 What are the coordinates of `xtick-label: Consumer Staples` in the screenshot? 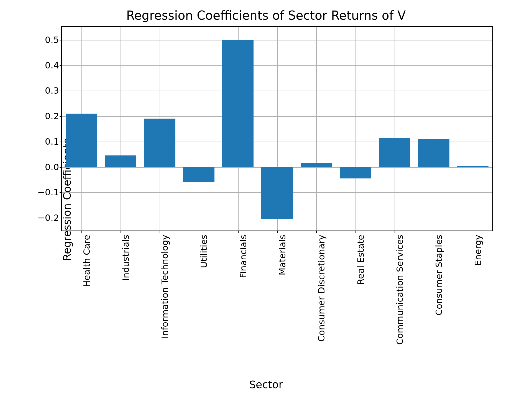 It's located at (439, 234).